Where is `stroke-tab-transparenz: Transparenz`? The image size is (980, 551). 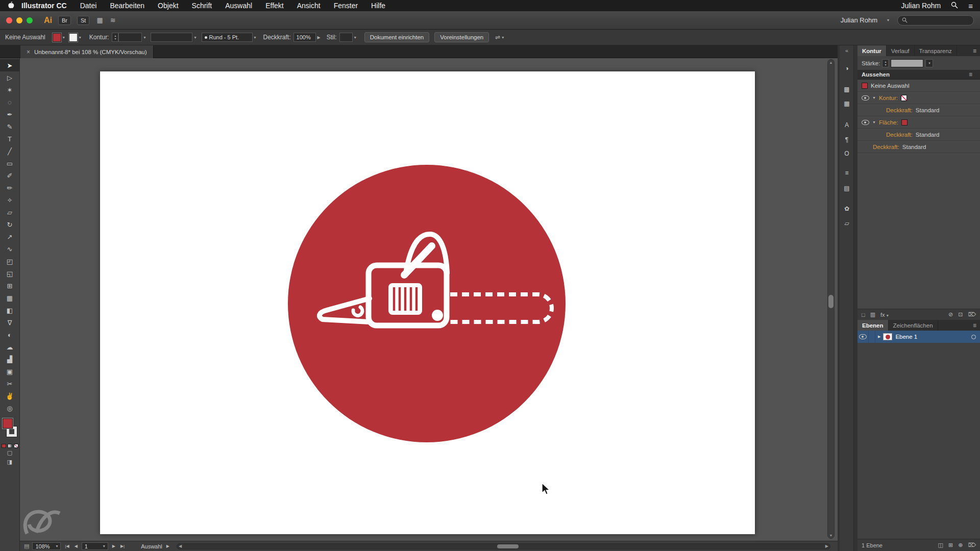 stroke-tab-transparenz: Transparenz is located at coordinates (936, 51).